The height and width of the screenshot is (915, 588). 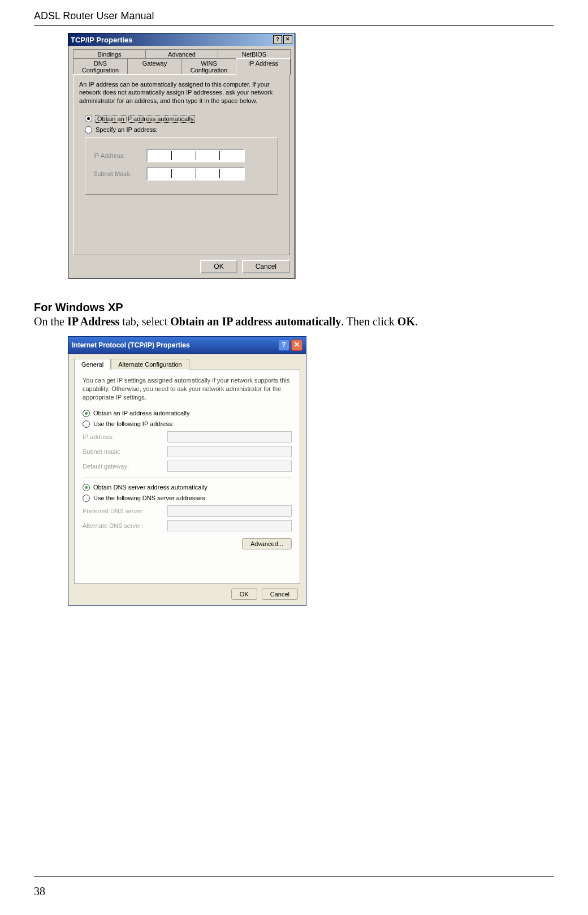 I want to click on alternate-dns-label: Alternate DNS server:, so click(x=122, y=526).